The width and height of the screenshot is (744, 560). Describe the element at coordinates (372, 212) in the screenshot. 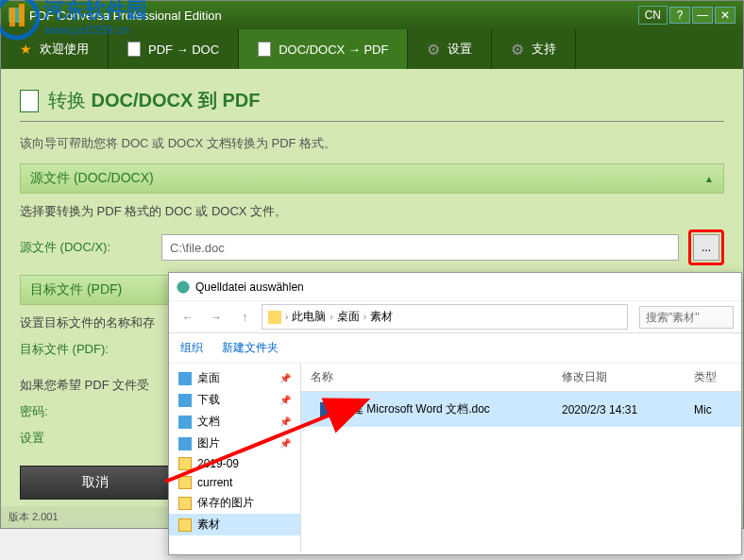

I see `source-description: 选择要转换为 PDF 格式的 DOC 或 DOCX 文件。` at that location.